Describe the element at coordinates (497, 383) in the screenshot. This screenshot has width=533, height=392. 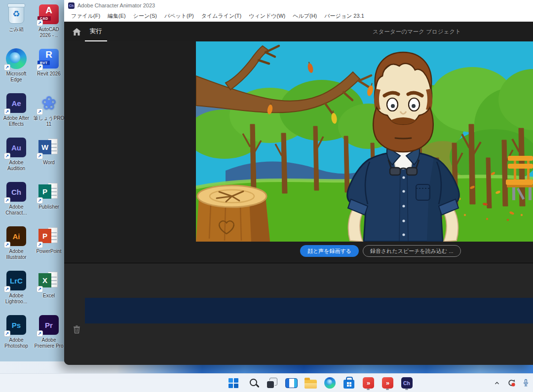
I see `tray-overflow-button` at that location.